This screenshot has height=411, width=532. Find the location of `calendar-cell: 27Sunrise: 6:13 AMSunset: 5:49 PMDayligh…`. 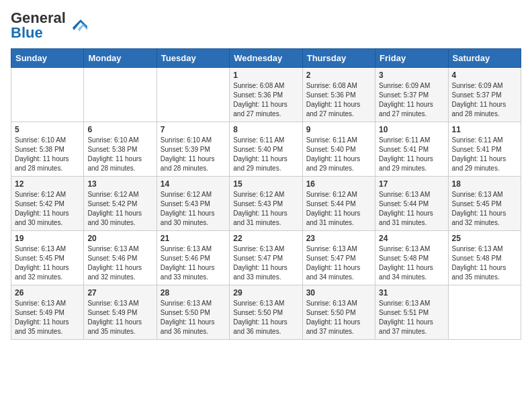

calendar-cell: 27Sunrise: 6:13 AMSunset: 5:49 PMDayligh… is located at coordinates (120, 313).